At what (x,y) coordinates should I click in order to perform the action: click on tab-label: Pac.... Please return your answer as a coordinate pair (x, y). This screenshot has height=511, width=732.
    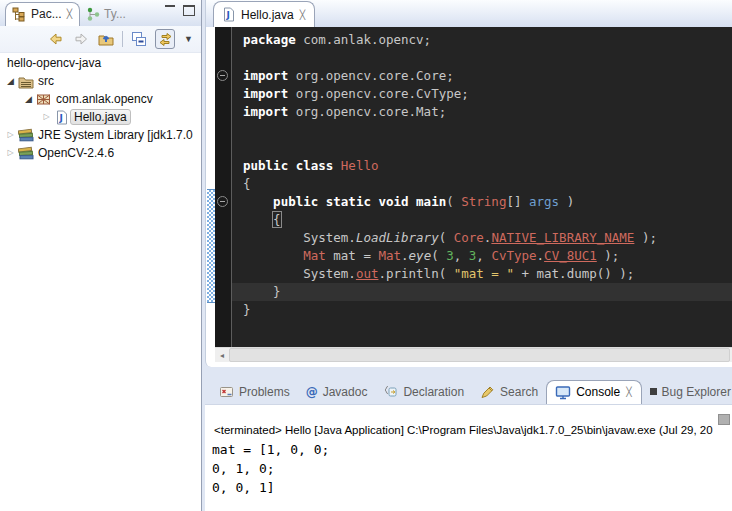
    Looking at the image, I should click on (46, 14).